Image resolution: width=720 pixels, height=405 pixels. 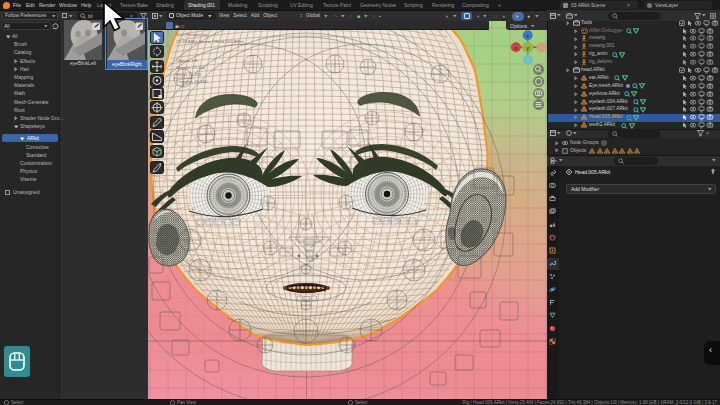 I want to click on svg-text: Faces 24,692, so click(x=189, y=74).